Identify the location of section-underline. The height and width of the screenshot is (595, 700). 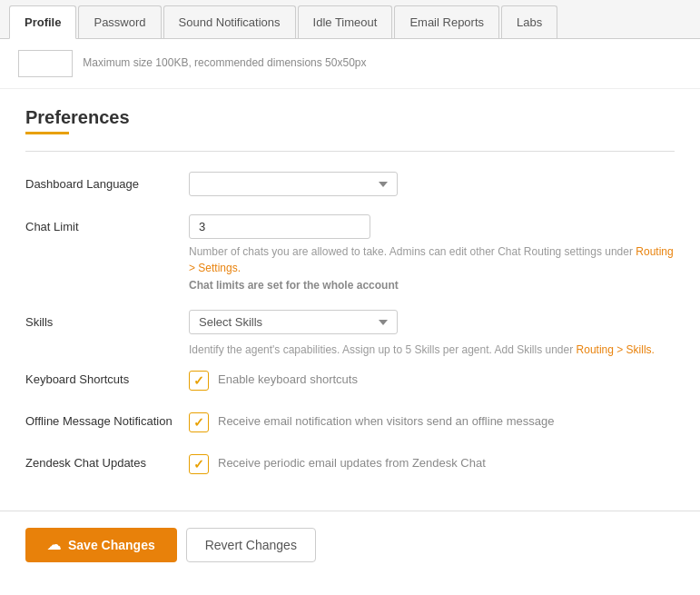
(47, 133).